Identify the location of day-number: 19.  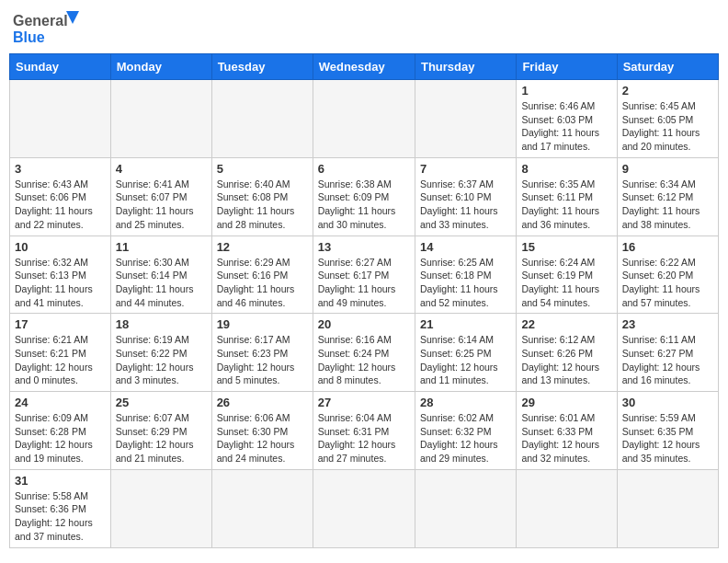
(263, 324).